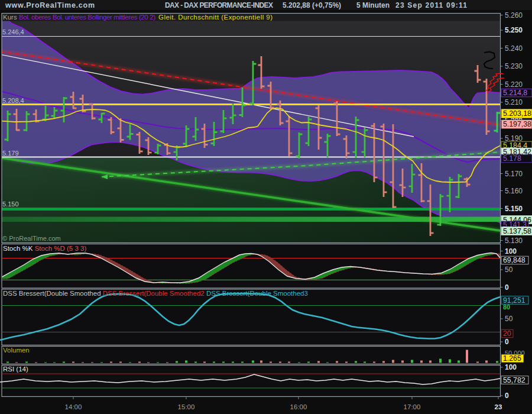  Describe the element at coordinates (499, 407) in the screenshot. I see `svg-text: 23` at that location.